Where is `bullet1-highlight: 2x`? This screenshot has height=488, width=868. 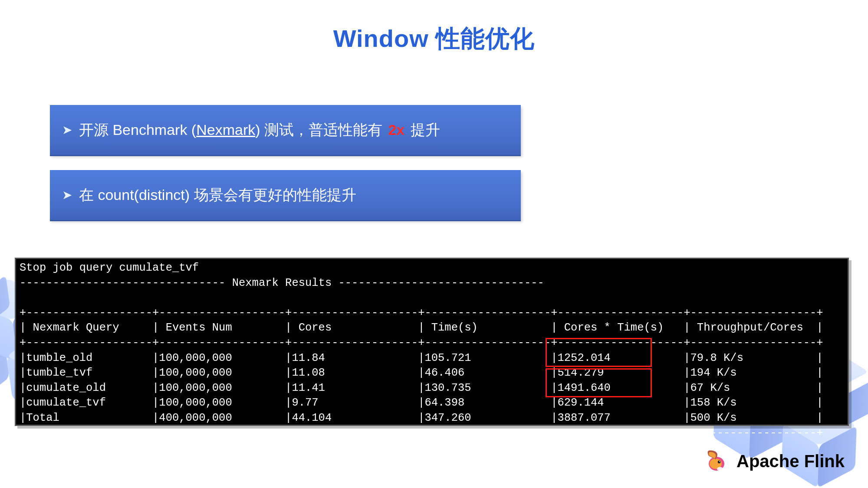
bullet1-highlight: 2x is located at coordinates (396, 130).